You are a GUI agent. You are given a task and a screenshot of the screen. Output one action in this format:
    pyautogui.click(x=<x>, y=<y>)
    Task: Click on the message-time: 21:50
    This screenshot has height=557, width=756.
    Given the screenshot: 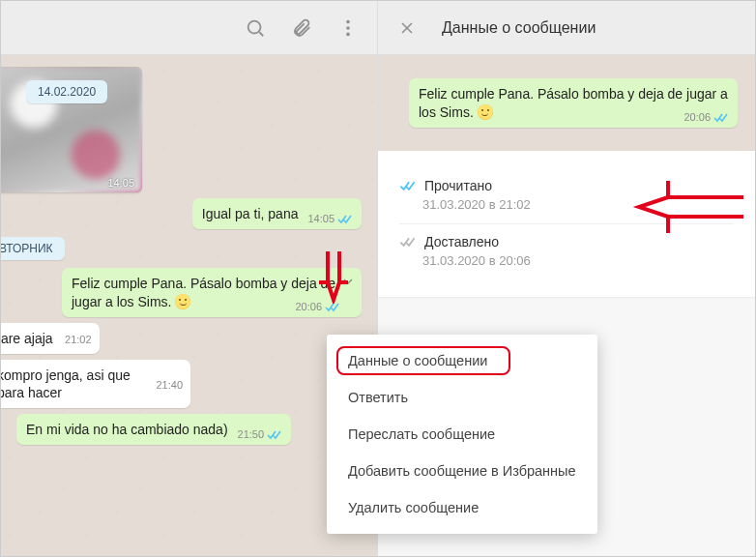 What is the action you would take?
    pyautogui.click(x=251, y=435)
    